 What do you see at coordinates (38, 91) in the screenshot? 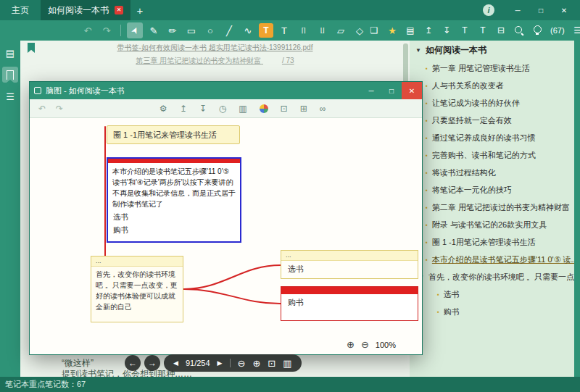
I see `mindmap-window-icon` at bounding box center [38, 91].